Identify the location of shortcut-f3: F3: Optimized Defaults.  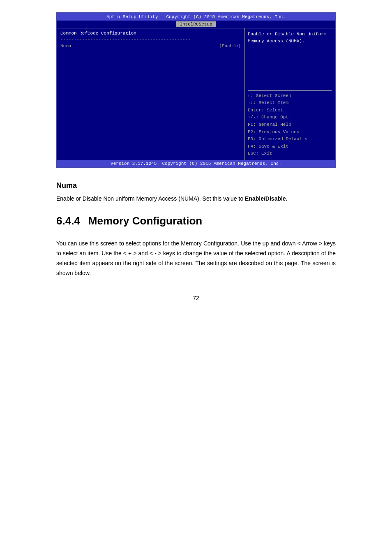
(290, 139).